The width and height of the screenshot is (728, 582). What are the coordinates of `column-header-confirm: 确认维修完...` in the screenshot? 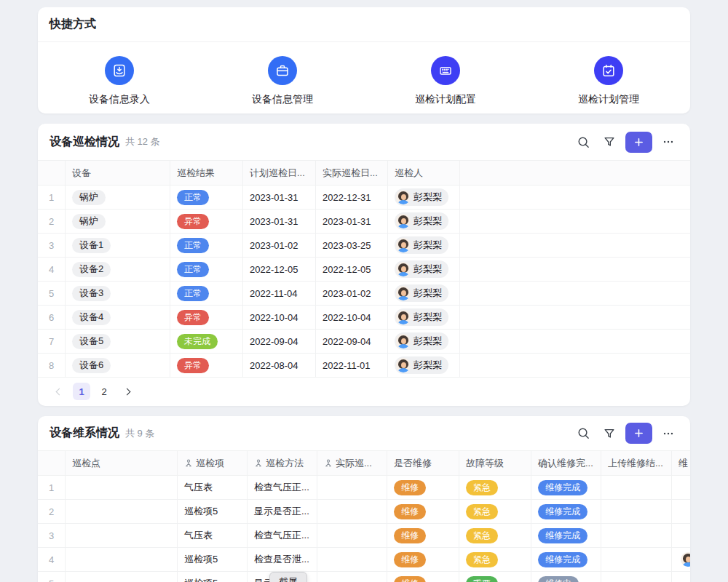 It's located at (566, 463).